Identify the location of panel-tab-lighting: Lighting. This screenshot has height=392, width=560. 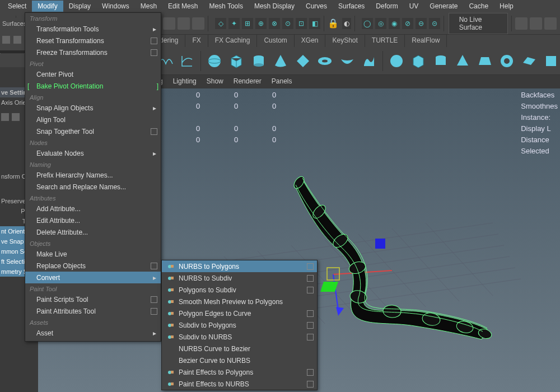
(185, 81).